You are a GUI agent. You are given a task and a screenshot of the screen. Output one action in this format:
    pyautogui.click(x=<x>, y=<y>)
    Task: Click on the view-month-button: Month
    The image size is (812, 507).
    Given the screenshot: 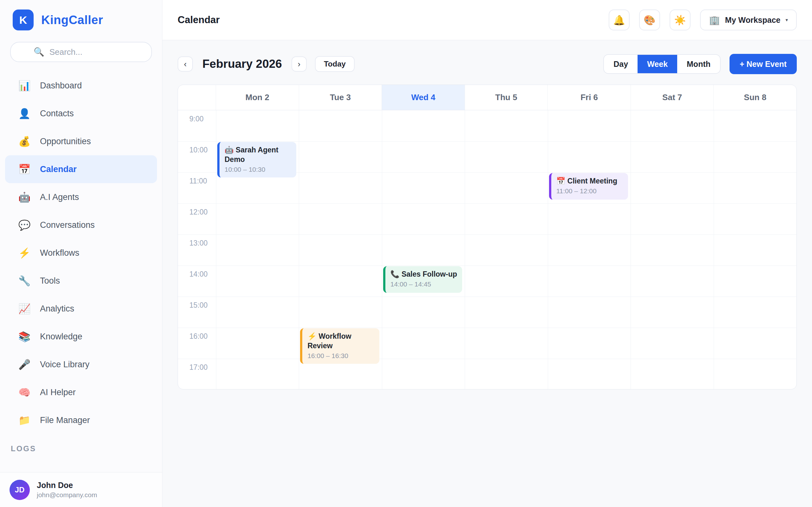 What is the action you would take?
    pyautogui.click(x=699, y=64)
    